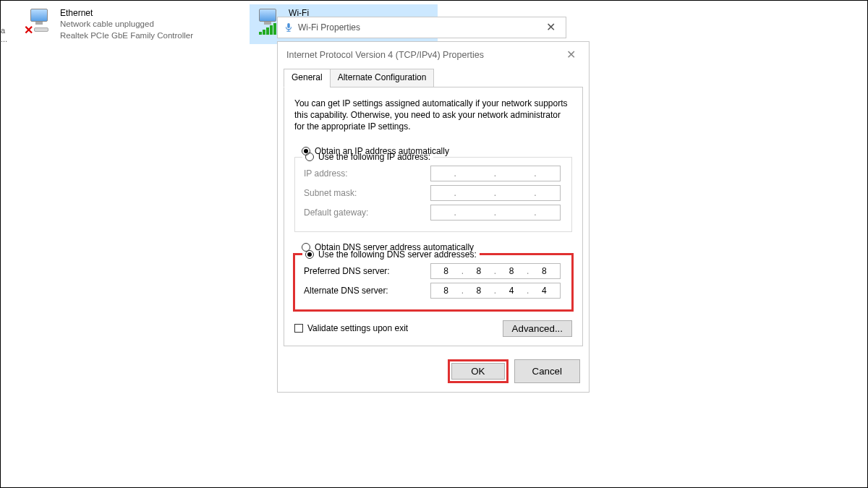  I want to click on radio-ip-manual: Use the following IP address:, so click(367, 157).